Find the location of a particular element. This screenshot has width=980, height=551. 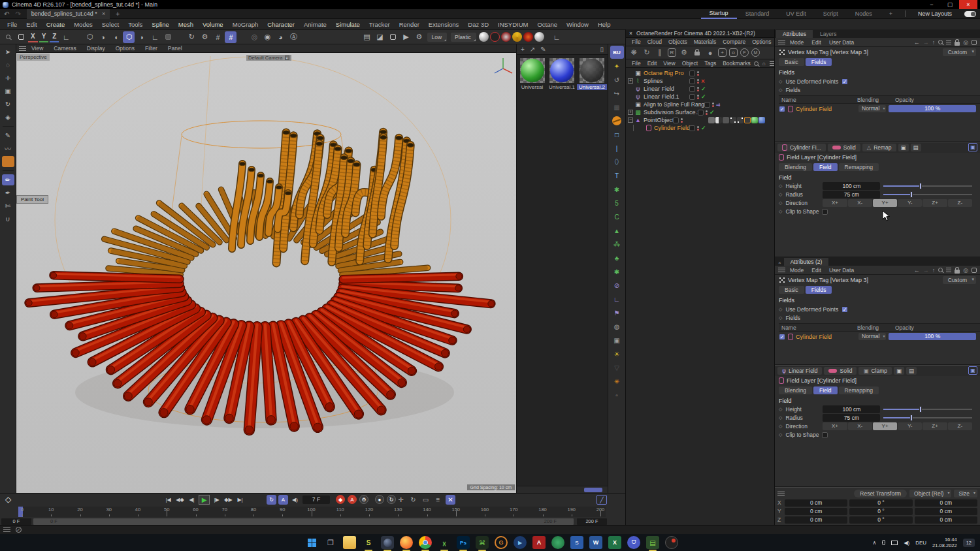

chrome-icon is located at coordinates (425, 543).